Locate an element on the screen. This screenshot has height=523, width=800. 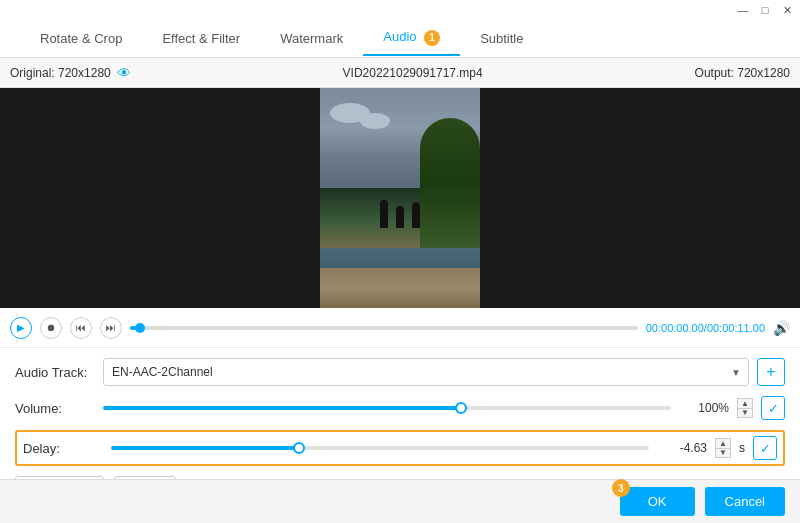
badge-3: 3 is located at coordinates (621, 488).